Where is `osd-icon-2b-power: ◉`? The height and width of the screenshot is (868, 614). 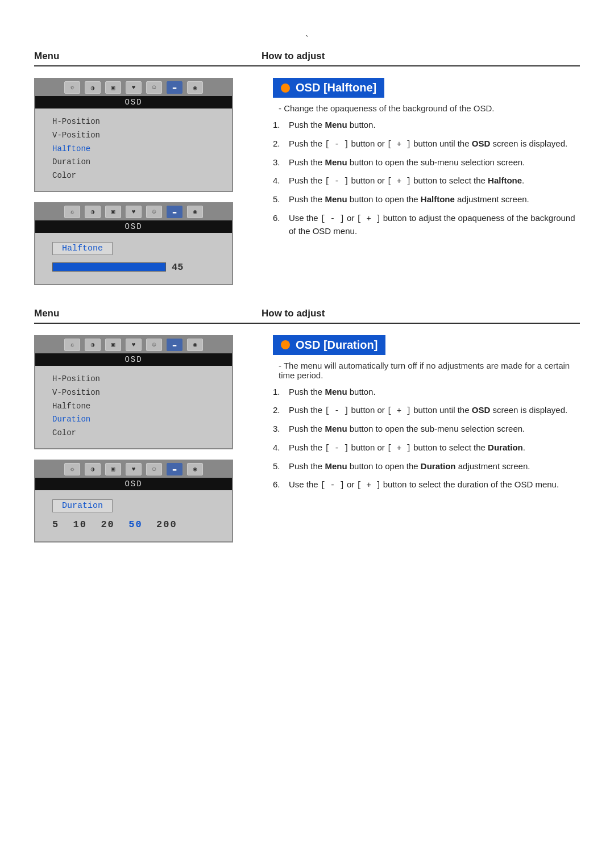 osd-icon-2b-power: ◉ is located at coordinates (195, 469).